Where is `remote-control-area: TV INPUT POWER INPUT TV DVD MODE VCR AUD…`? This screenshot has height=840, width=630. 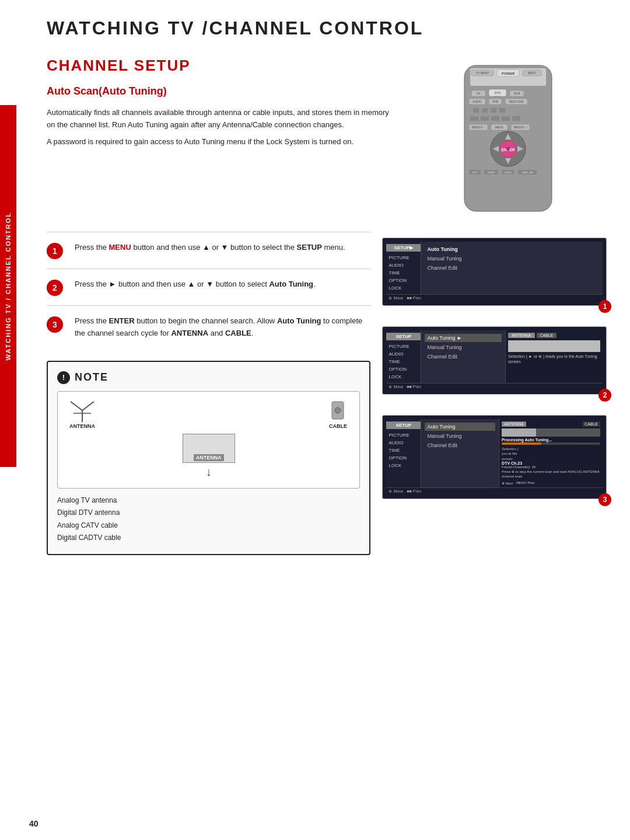
remote-control-area: TV INPUT POWER INPUT TV DVD MODE VCR AUD… is located at coordinates (508, 135).